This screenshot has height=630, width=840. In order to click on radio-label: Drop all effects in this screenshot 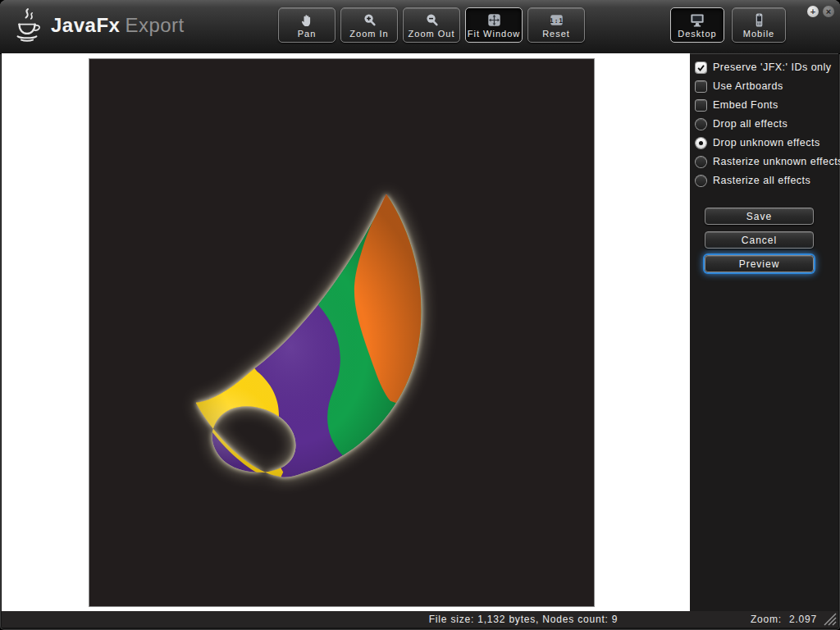, I will do `click(750, 124)`.